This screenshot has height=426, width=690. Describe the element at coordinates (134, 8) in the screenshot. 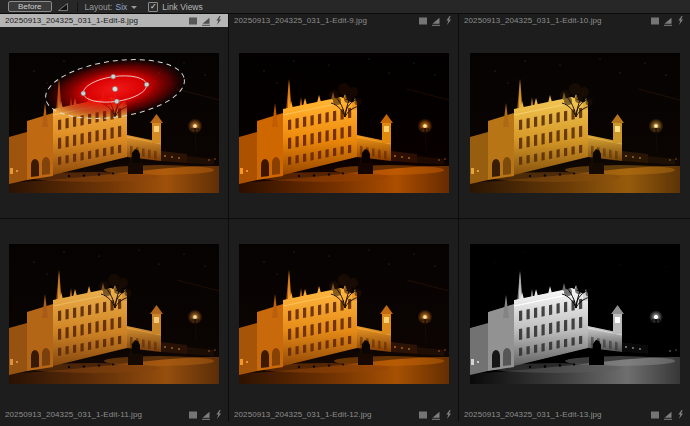

I see `chevron-down-icon` at that location.